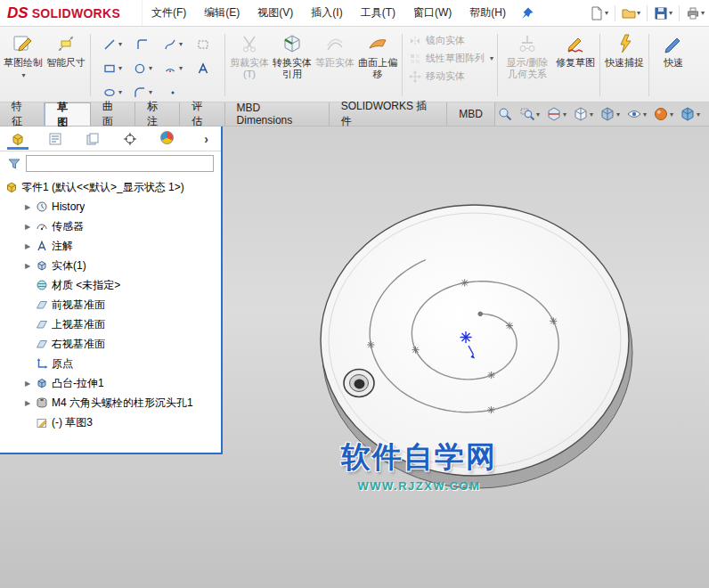 The height and width of the screenshot is (588, 709). I want to click on tree-item-sketch3: ▶ (-) 草图3, so click(110, 422).